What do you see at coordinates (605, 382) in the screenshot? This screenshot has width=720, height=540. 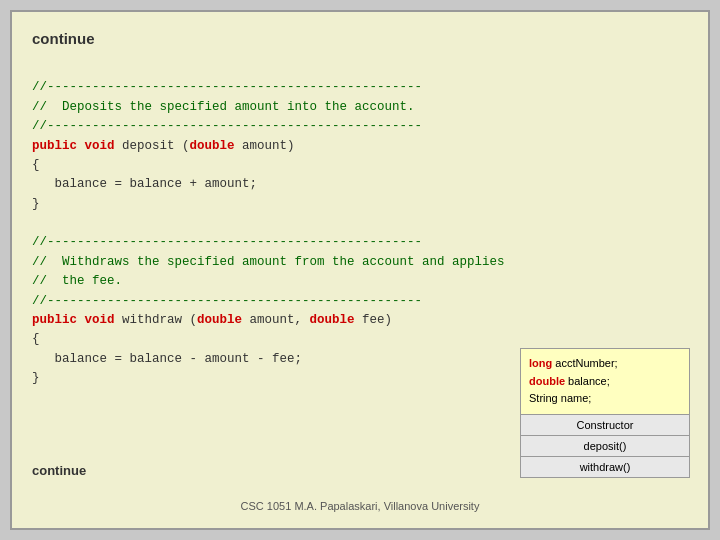 I see `uml-fields: long acctNumber; double balance; String …` at bounding box center [605, 382].